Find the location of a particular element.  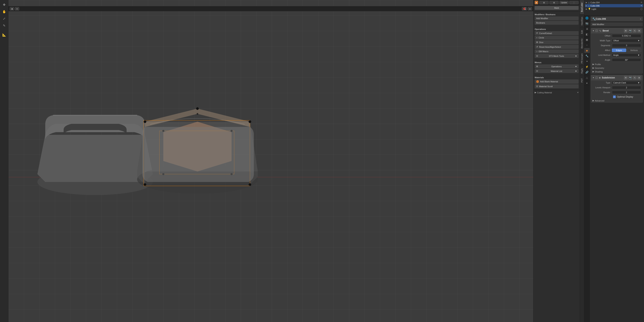

cube004-vis-icon: 👁 is located at coordinates (642, 2).